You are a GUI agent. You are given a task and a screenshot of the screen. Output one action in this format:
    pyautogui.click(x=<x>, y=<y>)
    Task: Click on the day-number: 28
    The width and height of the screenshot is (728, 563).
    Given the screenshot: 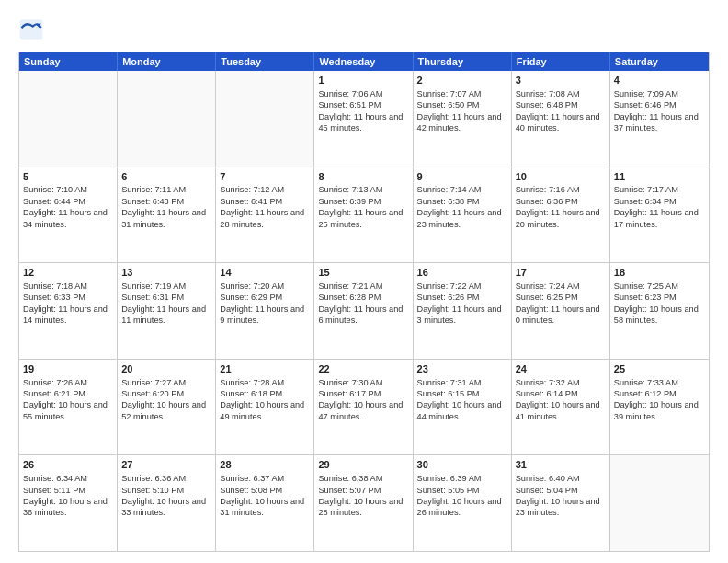 What is the action you would take?
    pyautogui.click(x=265, y=465)
    